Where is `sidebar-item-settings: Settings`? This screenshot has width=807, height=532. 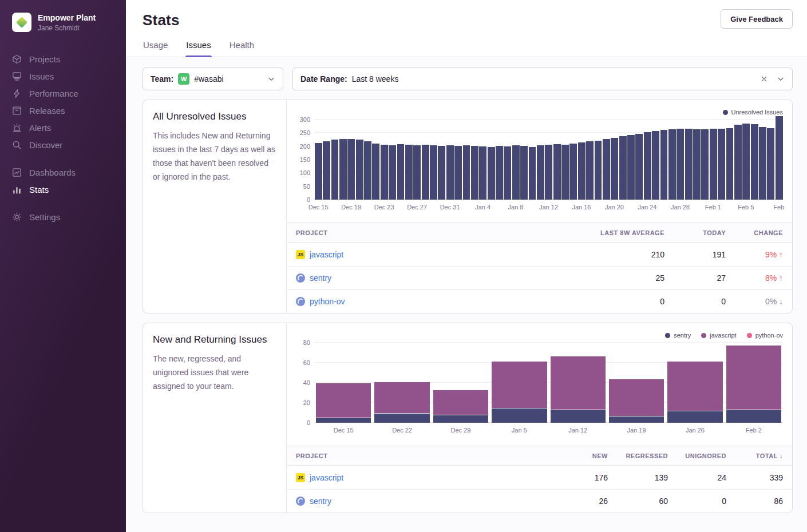
sidebar-item-settings: Settings is located at coordinates (63, 217).